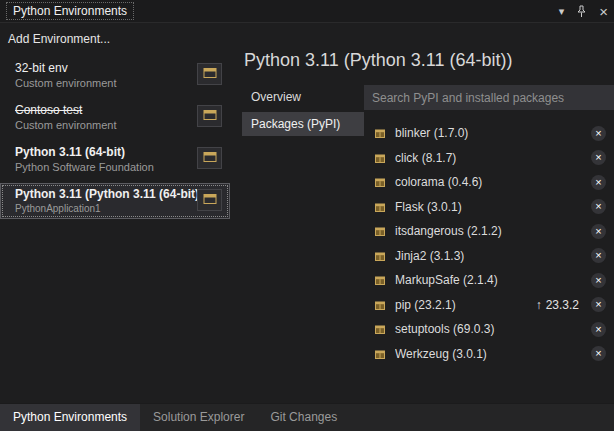 This screenshot has height=431, width=614. I want to click on package-row: Jinja2 (3.1.3) ↑ ×, so click(489, 256).